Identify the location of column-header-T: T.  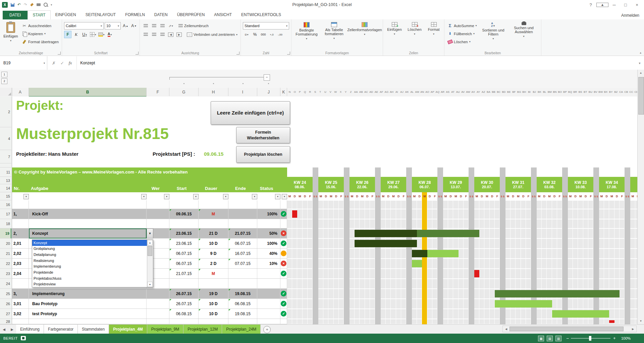
(320, 92).